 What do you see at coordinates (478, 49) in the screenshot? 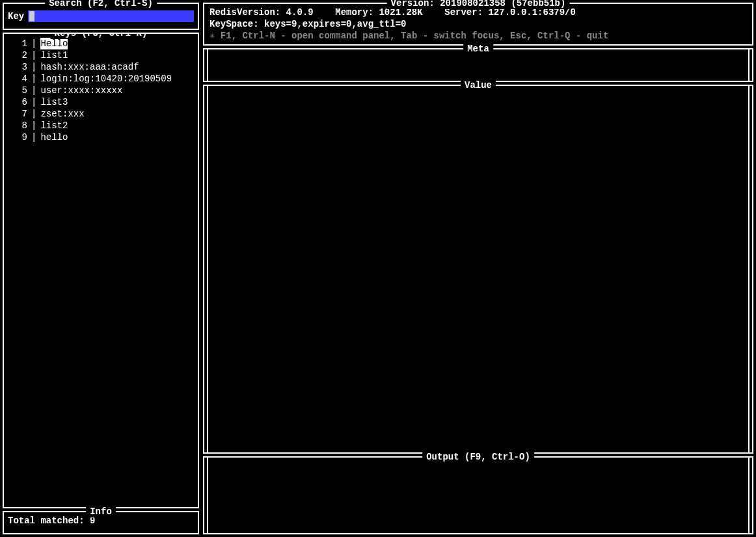
I see `meta-panel-title: Meta` at bounding box center [478, 49].